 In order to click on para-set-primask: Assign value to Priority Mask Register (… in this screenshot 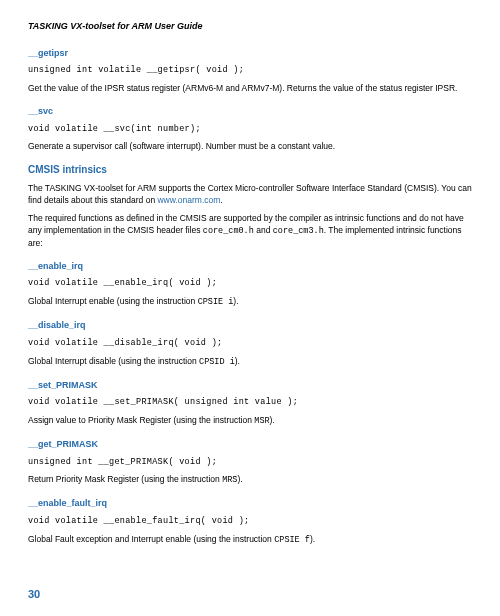, I will do `click(250, 422)`.